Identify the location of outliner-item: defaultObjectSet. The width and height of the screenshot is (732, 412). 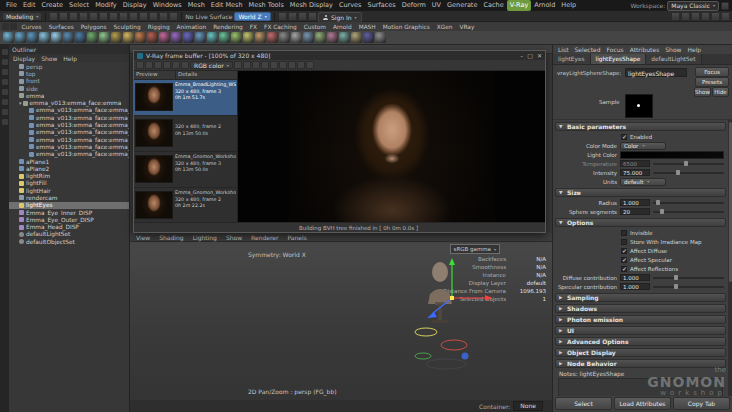
(69, 242).